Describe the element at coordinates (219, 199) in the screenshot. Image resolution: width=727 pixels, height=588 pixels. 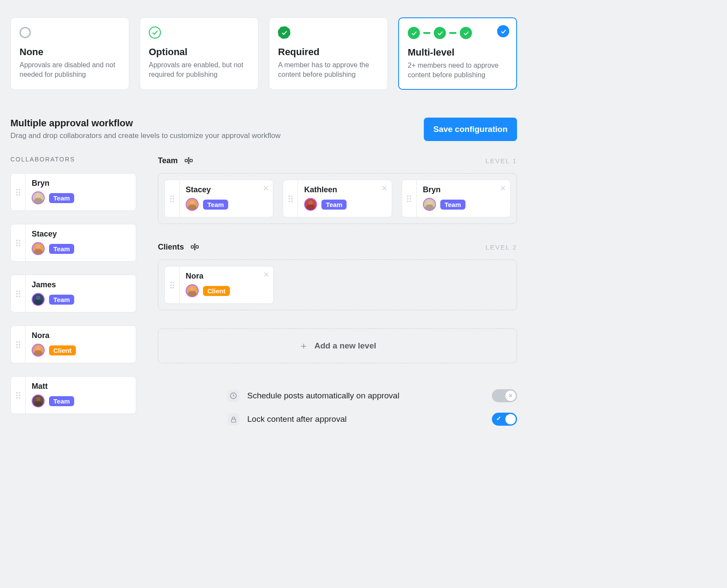
I see `person-card: Stacey Team ×` at that location.